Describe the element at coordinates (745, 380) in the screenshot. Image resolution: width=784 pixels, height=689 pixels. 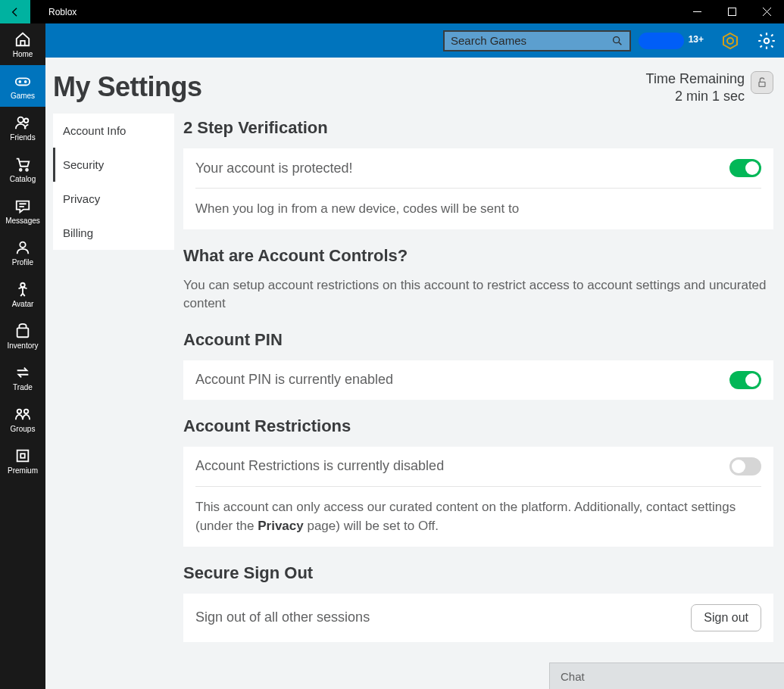
I see `pin-toggle` at that location.